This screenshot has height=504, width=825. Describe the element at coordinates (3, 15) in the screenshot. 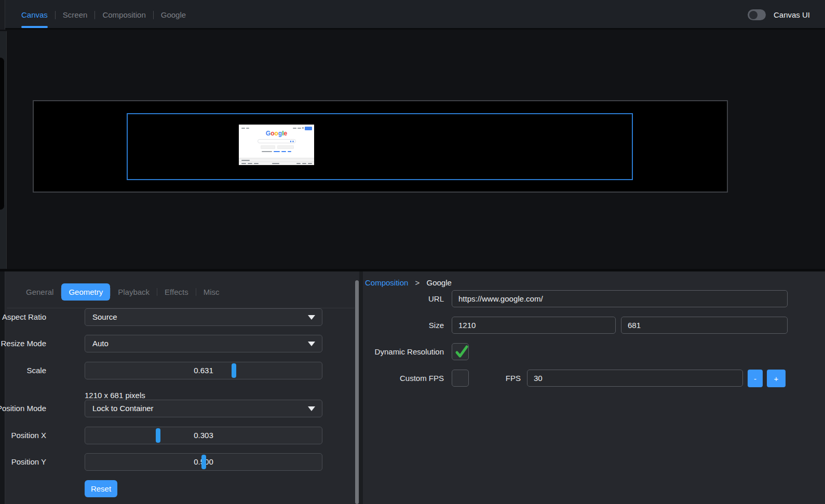

I see `left-edge-strip` at that location.